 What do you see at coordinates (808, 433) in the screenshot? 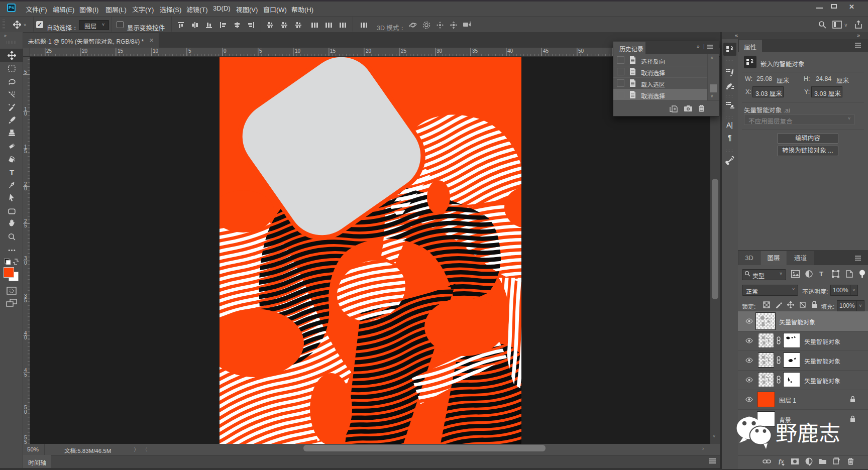
I see `svg-text: 野鹿志` at bounding box center [808, 433].